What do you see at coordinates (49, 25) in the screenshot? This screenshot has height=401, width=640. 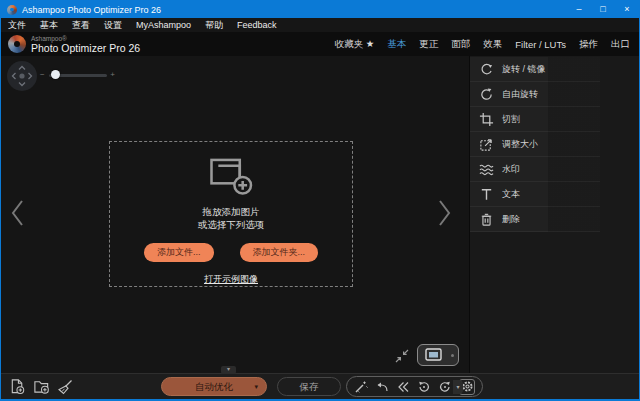 I see `menu-basic: 基本` at bounding box center [49, 25].